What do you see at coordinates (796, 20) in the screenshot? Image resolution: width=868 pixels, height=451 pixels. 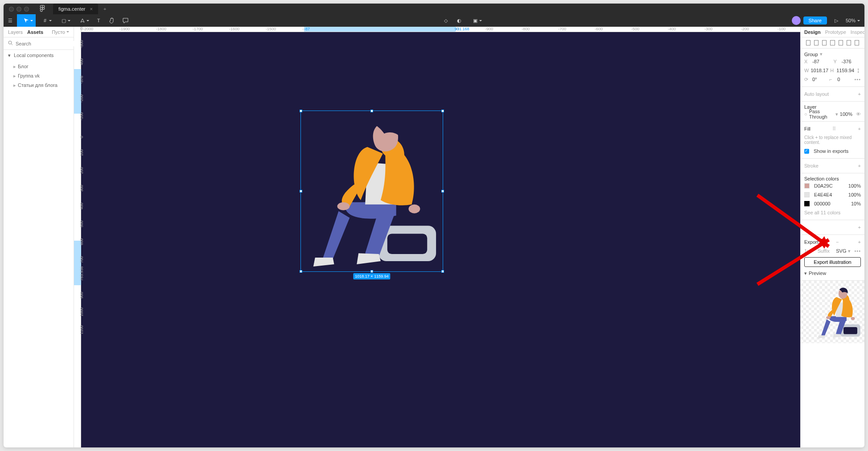 I see `user-avatar` at bounding box center [796, 20].